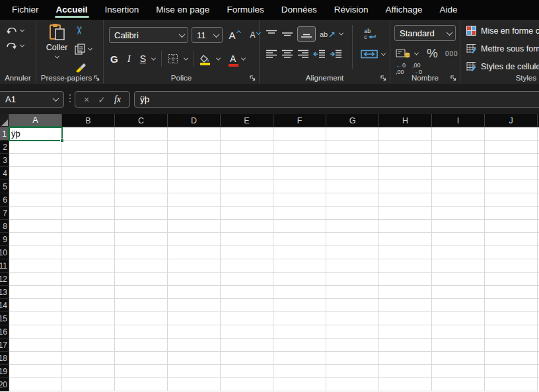 This screenshot has height=392, width=539. What do you see at coordinates (194, 147) in the screenshot?
I see `cell-d2` at bounding box center [194, 147].